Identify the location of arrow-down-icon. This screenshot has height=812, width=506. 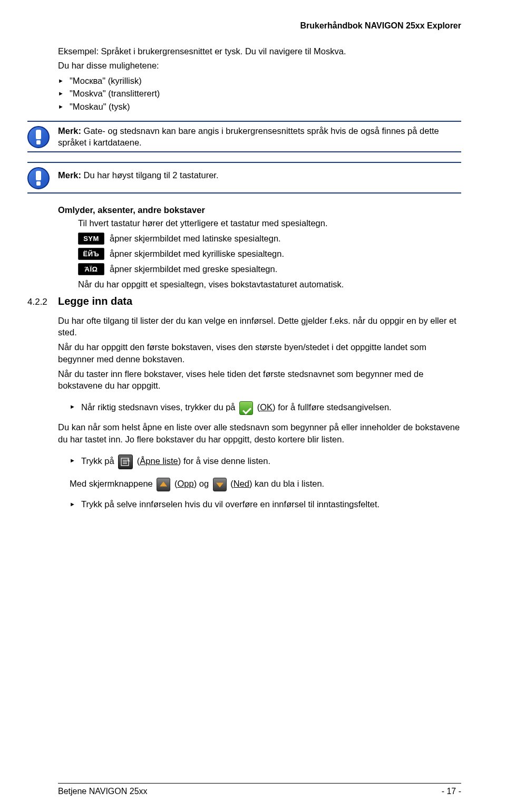
(220, 485).